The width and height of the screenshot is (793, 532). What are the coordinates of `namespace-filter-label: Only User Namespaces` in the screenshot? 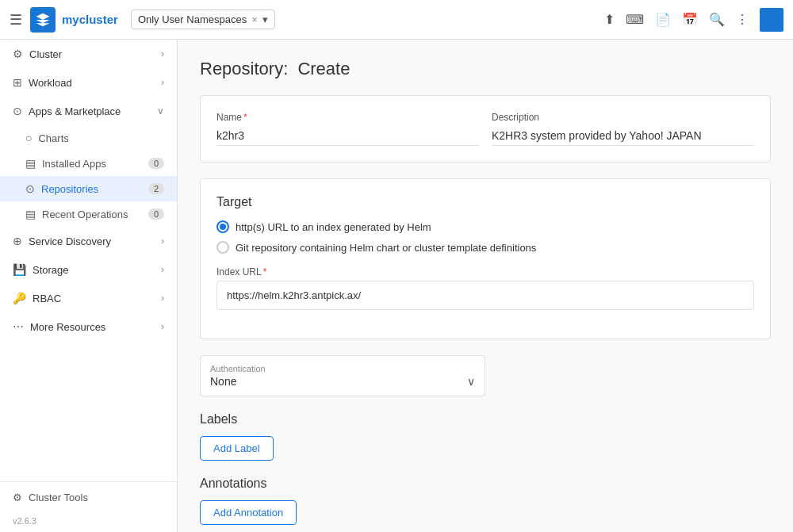 It's located at (192, 19).